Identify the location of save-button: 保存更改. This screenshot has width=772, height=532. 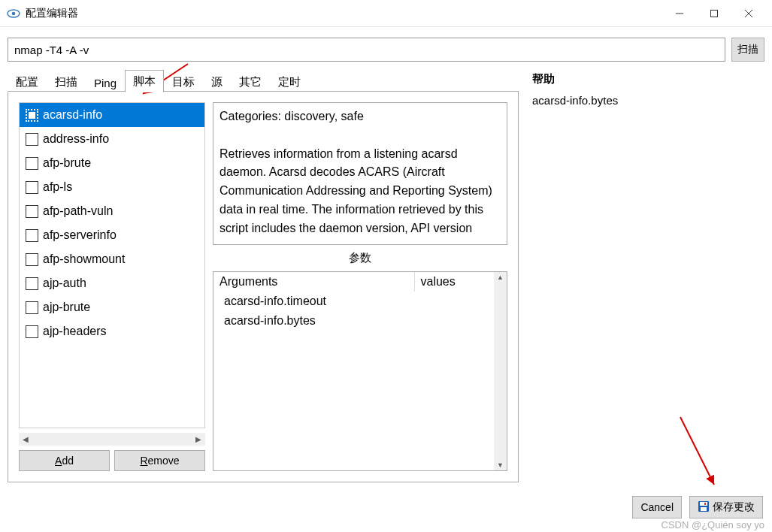
(726, 507).